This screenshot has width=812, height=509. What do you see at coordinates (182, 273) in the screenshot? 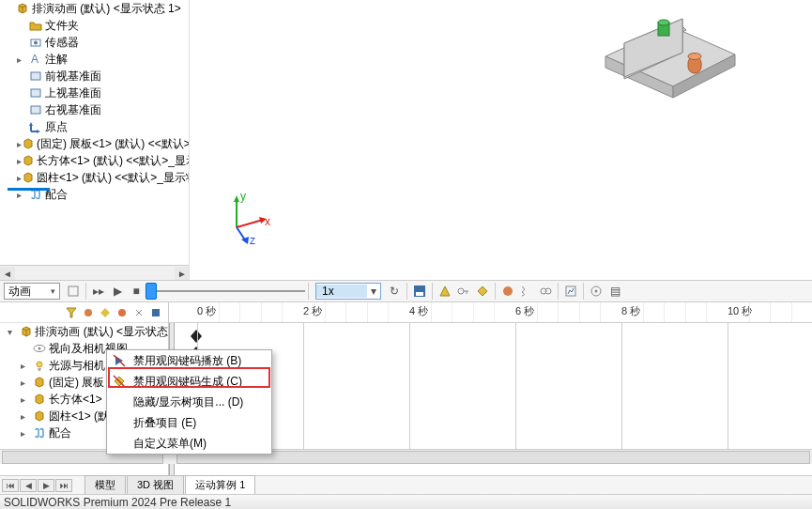
I see `scroll-right-arrow: ►` at bounding box center [182, 273].